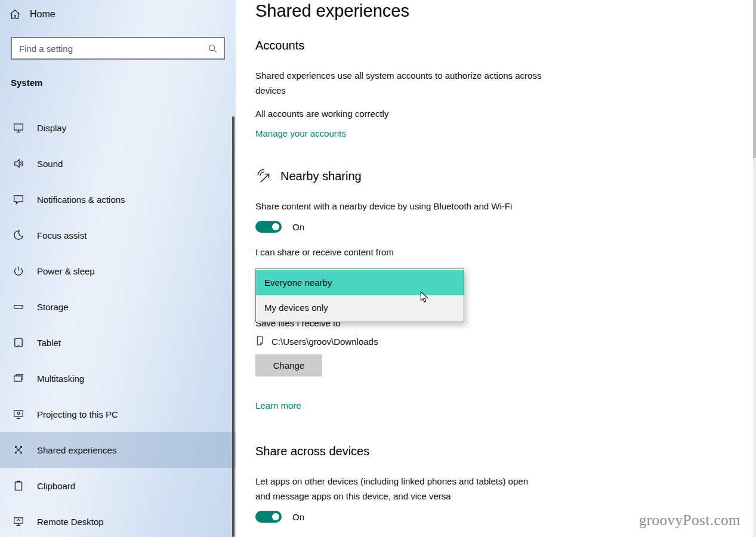  Describe the element at coordinates (233, 327) in the screenshot. I see `sidebar-scrollbar` at that location.